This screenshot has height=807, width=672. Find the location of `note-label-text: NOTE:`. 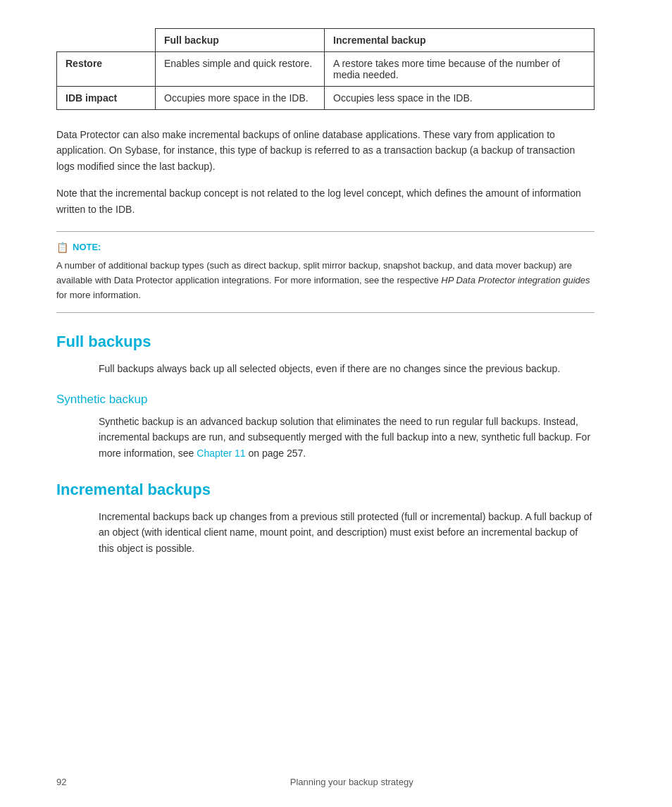

note-label-text: NOTE: is located at coordinates (87, 247).